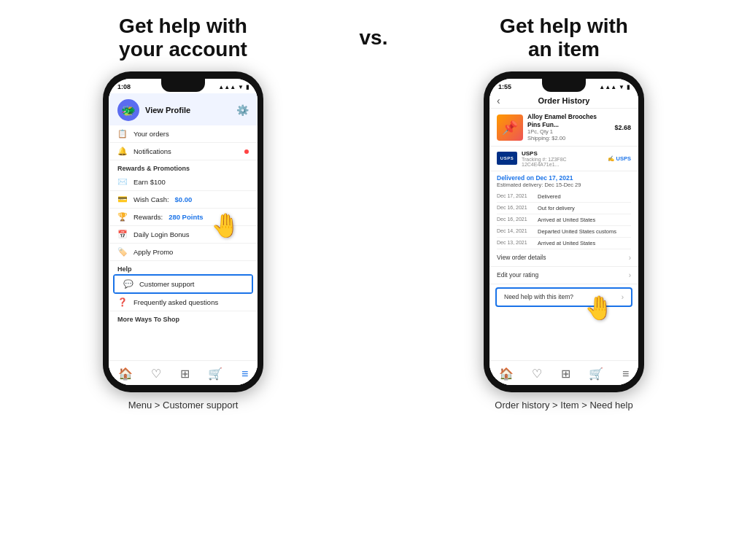 The image size is (747, 560). Describe the element at coordinates (565, 101) in the screenshot. I see `order-title: Order History` at that location.